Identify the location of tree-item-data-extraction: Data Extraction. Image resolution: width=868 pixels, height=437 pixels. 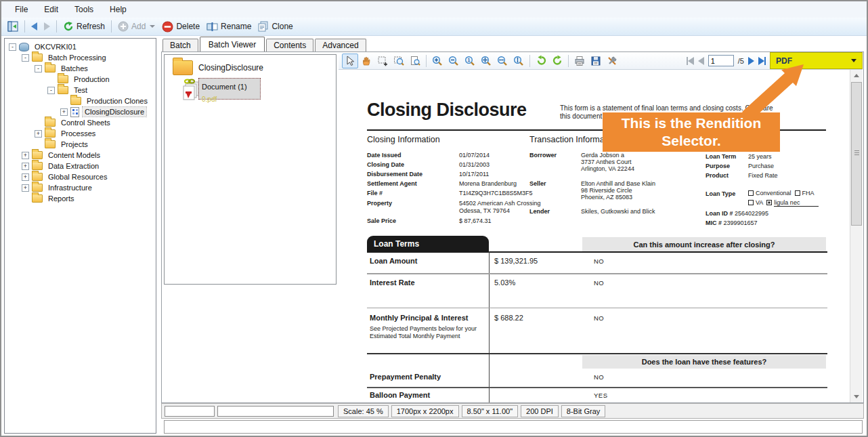
(80, 166).